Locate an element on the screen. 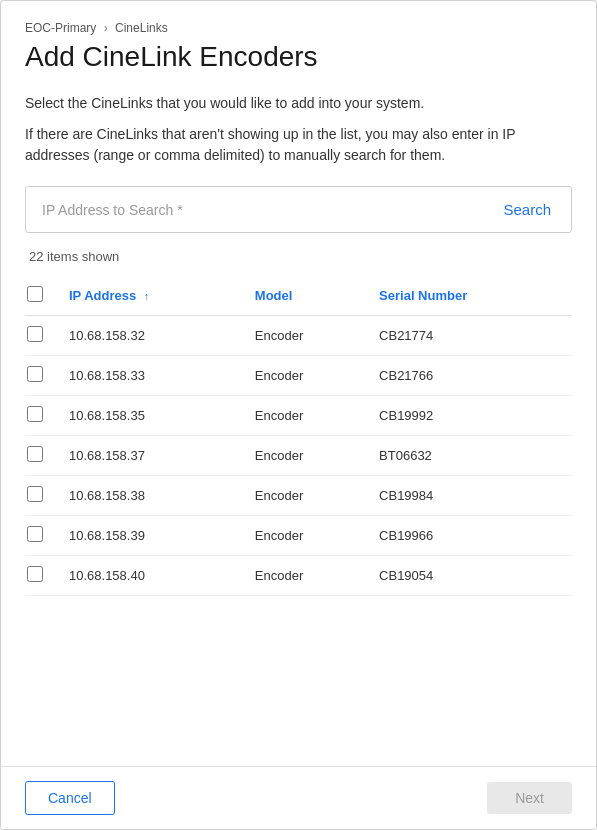 This screenshot has height=830, width=597. row-ip-address: 10.68.158.32 is located at coordinates (154, 336).